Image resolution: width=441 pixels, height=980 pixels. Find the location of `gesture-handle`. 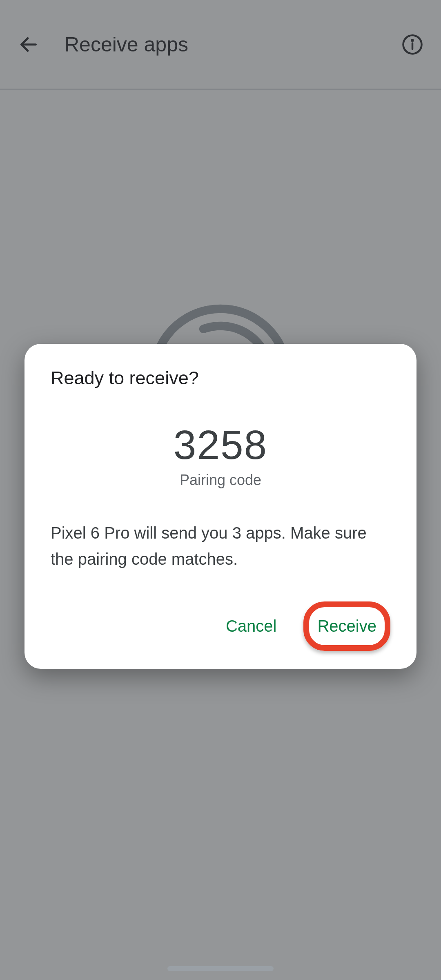

gesture-handle is located at coordinates (220, 969).